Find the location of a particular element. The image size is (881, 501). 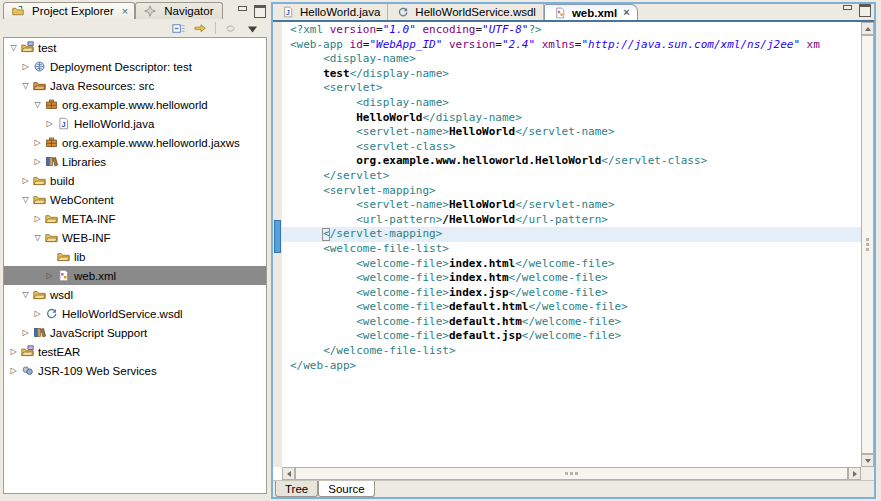

code-line: </welcome-file-list> is located at coordinates (572, 352).